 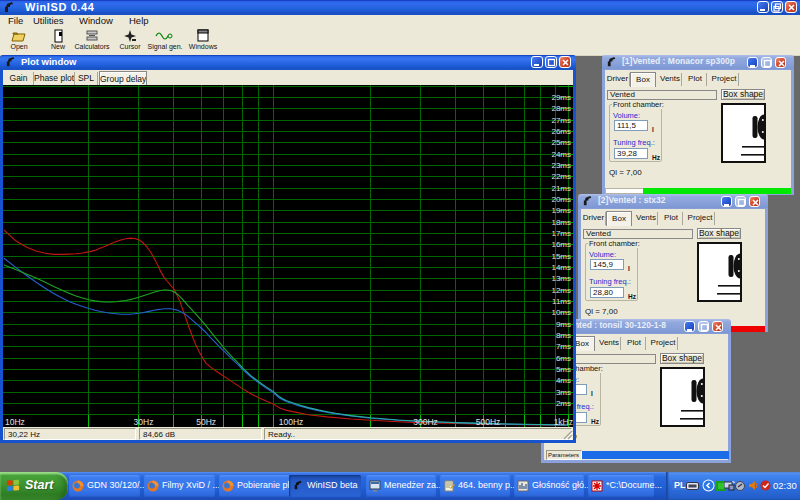 I want to click on svg-text: 21ms, so click(x=561, y=188).